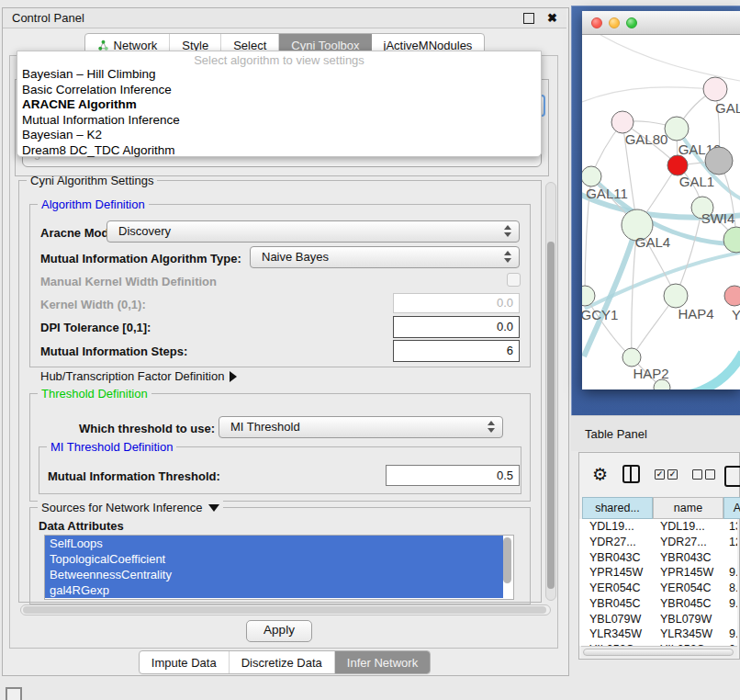  I want to click on table-row: YBR043CYBR043C, so click(659, 559).